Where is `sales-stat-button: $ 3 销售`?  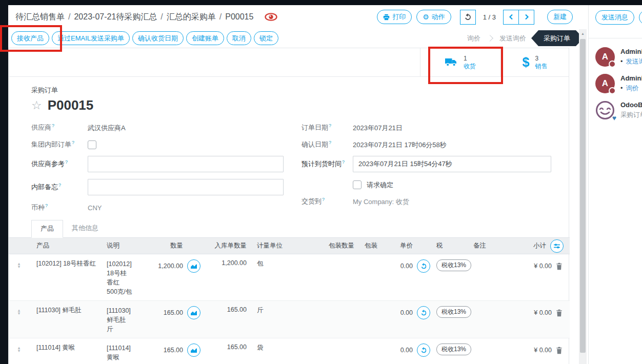 sales-stat-button: $ 3 销售 is located at coordinates (534, 63).